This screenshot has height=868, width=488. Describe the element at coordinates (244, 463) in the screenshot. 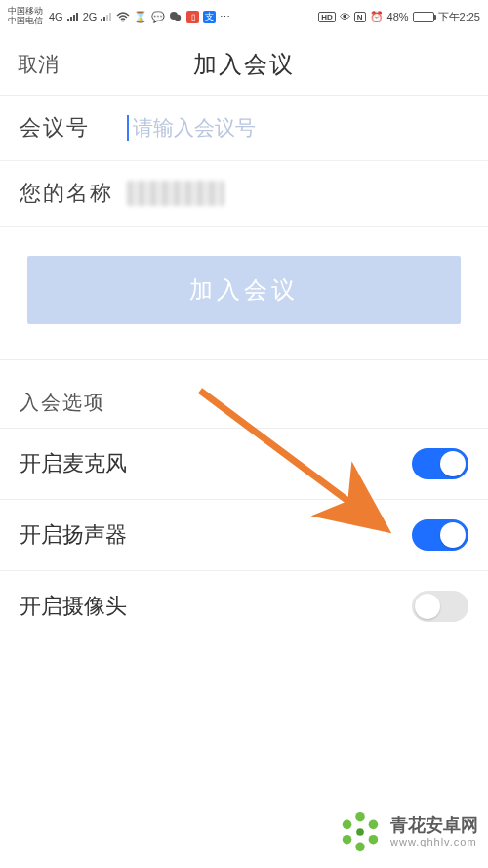

I see `option-microphone: 开启麦克风` at that location.